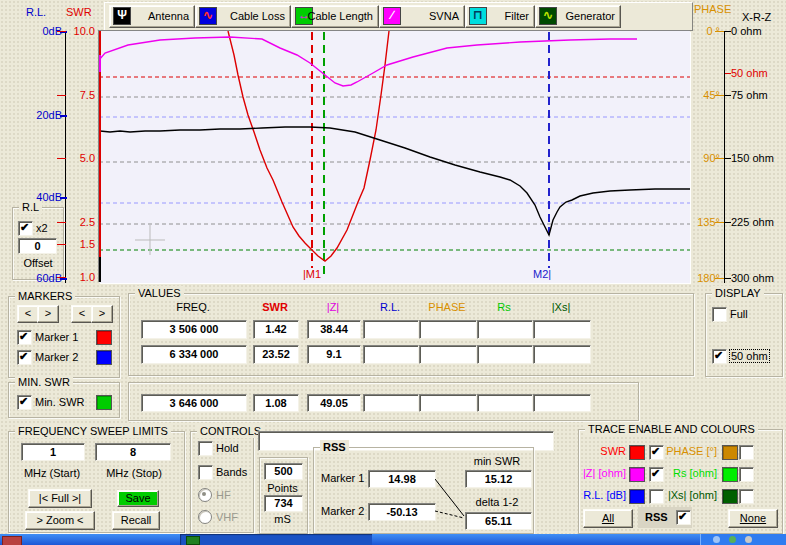 This screenshot has height=545, width=786. Describe the element at coordinates (402, 479) in the screenshot. I see `rss-marker1-value: 14.98` at that location.